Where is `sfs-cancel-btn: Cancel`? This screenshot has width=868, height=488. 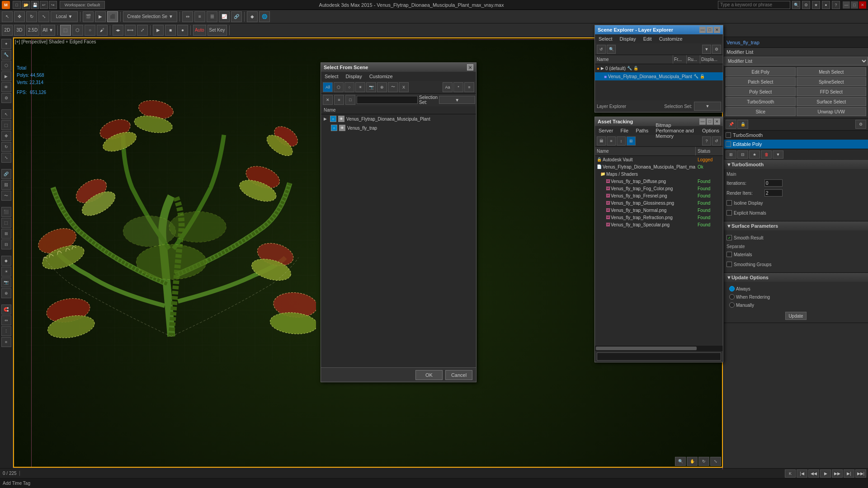
sfs-cancel-btn: Cancel is located at coordinates (459, 375).